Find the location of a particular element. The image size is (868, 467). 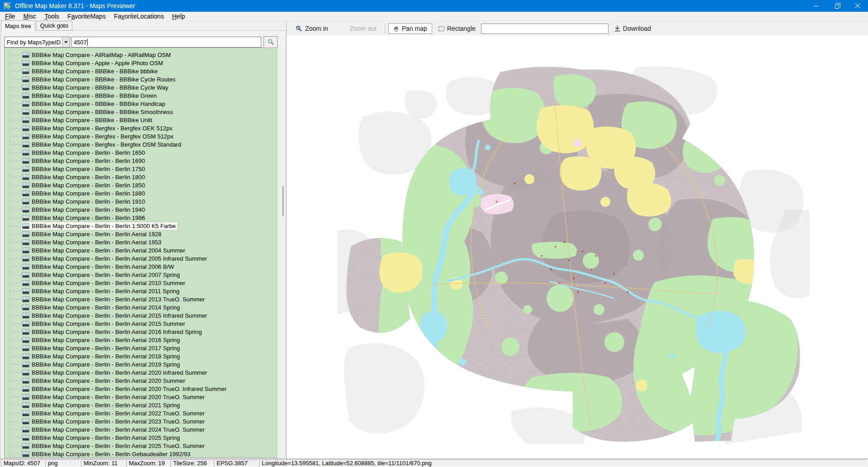

zoom-in-button: Zoom in is located at coordinates (312, 29).